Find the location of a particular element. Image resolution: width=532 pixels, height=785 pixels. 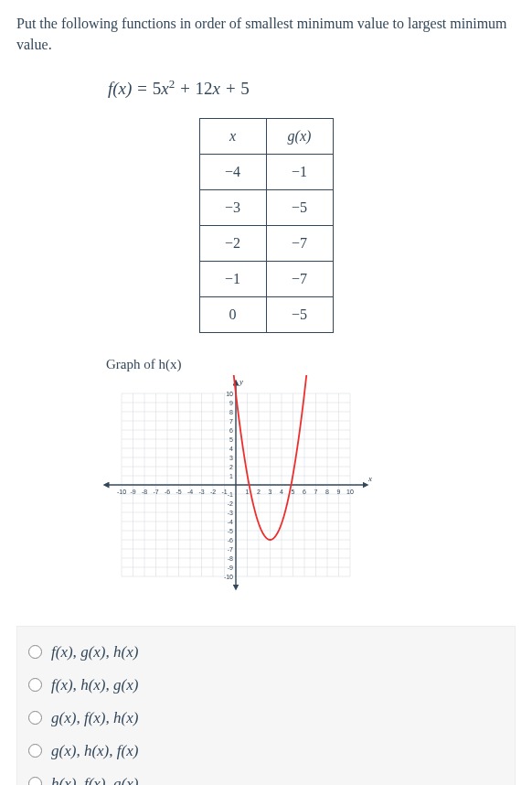

answer-option-4: g(x), h(x), f(x) is located at coordinates (266, 751).